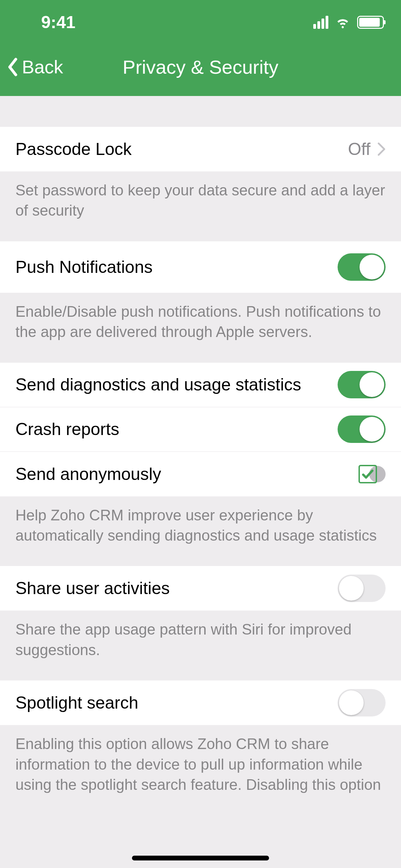  I want to click on home-indicator, so click(200, 858).